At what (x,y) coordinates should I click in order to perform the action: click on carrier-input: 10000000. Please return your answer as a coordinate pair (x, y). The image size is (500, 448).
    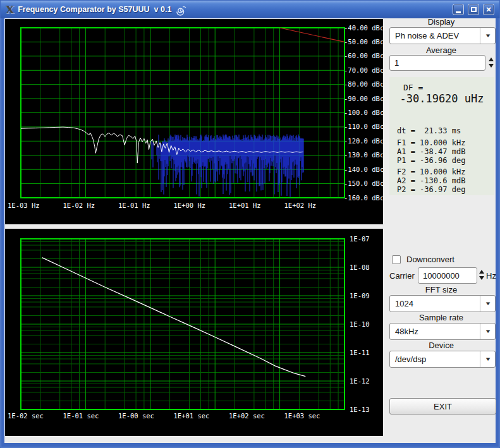
    Looking at the image, I should click on (448, 275).